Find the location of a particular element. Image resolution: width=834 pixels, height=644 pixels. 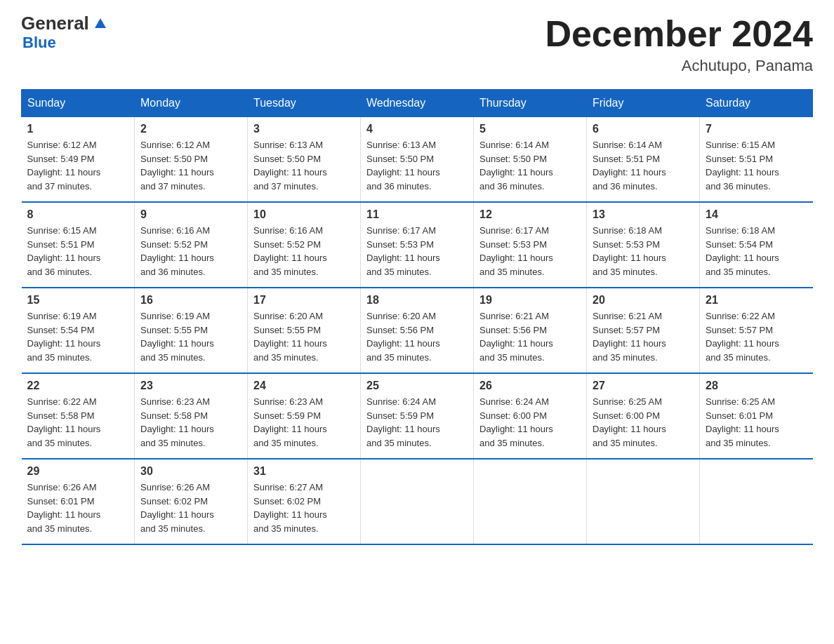

table-row: 22 Sunrise: 6:22 AMSunset: 5:58 PMDaylig… is located at coordinates (79, 416).